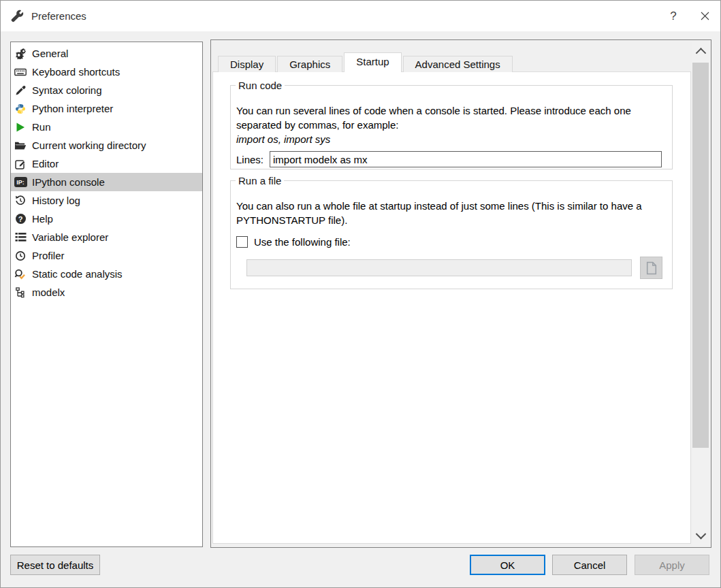  What do you see at coordinates (48, 293) in the screenshot?
I see `sidebar-item-label: modelx` at bounding box center [48, 293].